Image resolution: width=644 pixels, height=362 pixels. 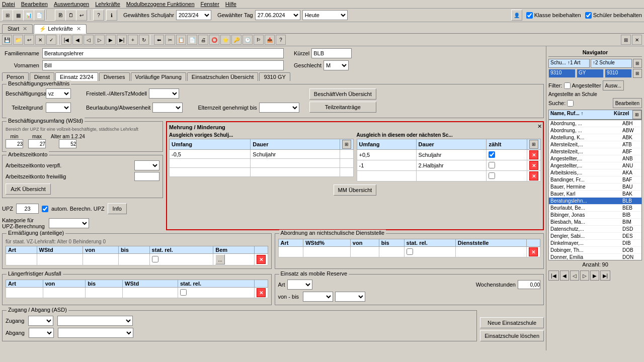 I want to click on tb2-nav-next: ▶, so click(x=111, y=40).